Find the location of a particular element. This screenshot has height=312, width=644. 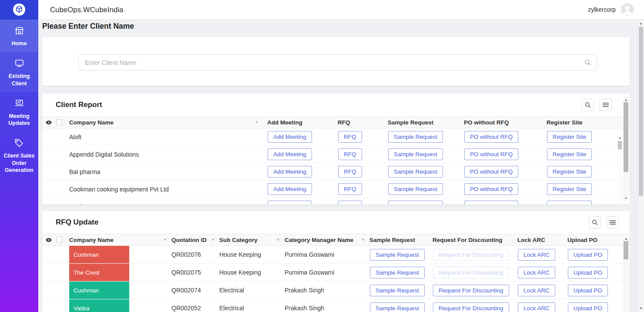

avatar is located at coordinates (627, 10).